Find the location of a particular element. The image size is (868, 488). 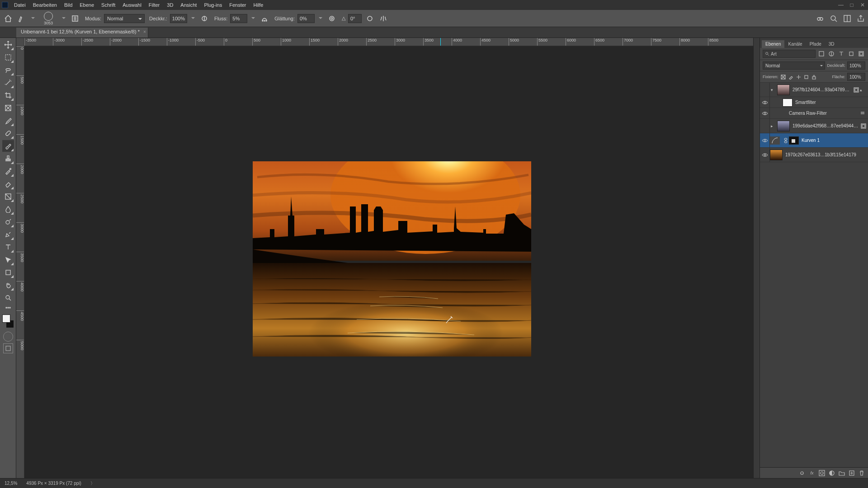

brush-tool is located at coordinates (8, 146).